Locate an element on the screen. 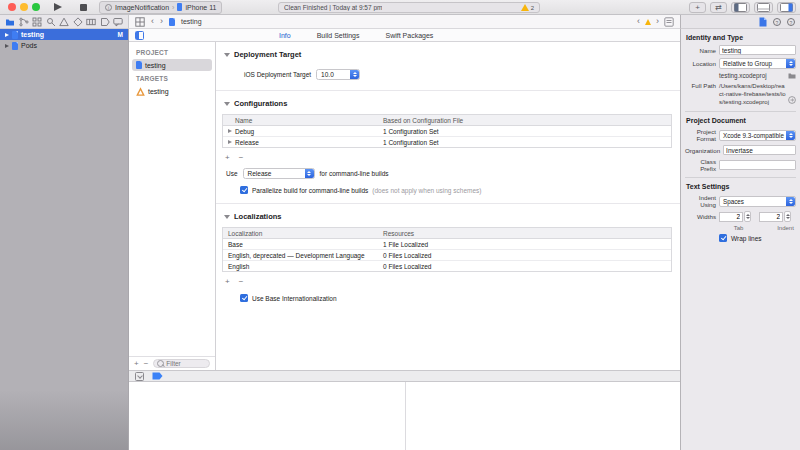 This screenshot has height=450, width=800. project-format-popup: Xcode 9.3-compatible is located at coordinates (758, 136).